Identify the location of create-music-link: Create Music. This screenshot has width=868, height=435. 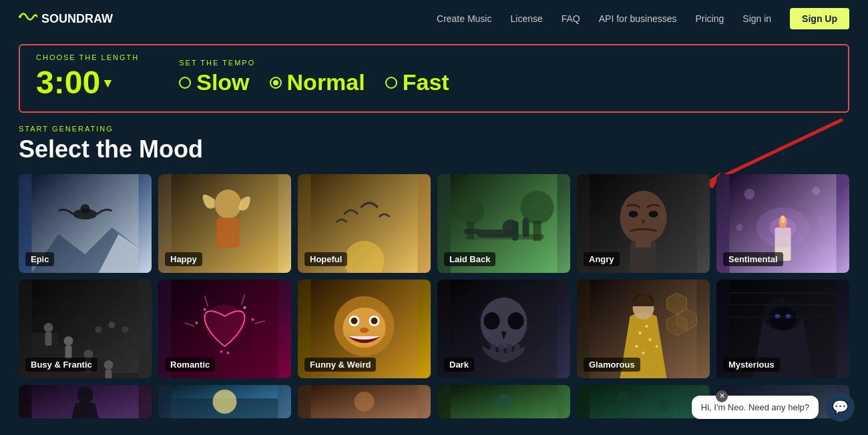
(464, 19).